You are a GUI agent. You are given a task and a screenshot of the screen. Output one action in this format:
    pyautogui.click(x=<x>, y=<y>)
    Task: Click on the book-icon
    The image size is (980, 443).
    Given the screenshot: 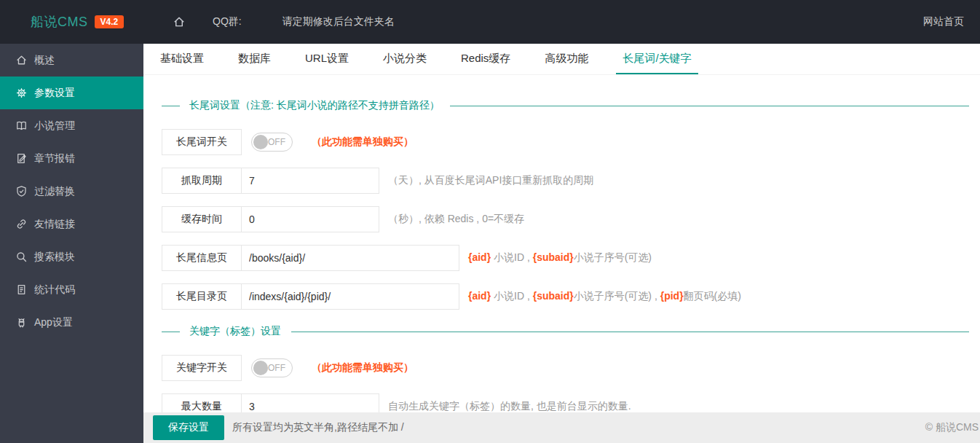 What is the action you would take?
    pyautogui.click(x=22, y=125)
    